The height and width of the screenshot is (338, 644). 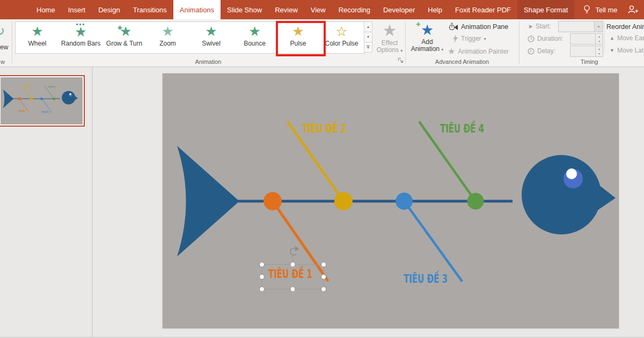 I want to click on plus-icon: +, so click(x=419, y=24).